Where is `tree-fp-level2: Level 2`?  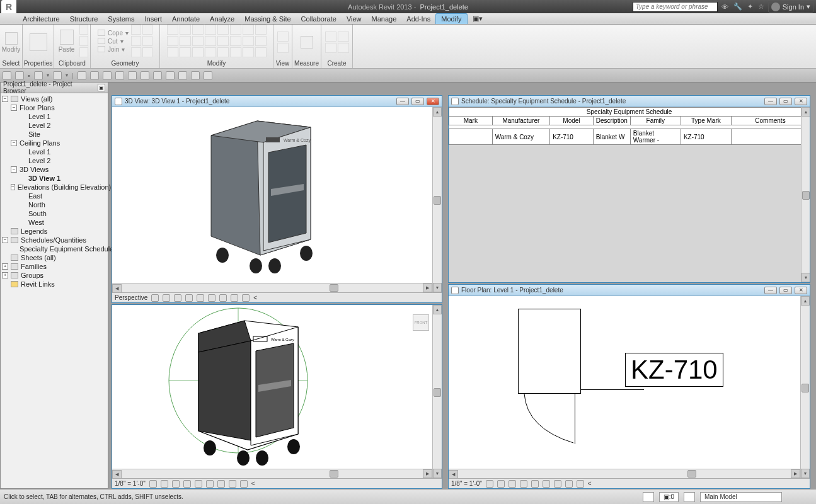
tree-fp-level2: Level 2 is located at coordinates (54, 125).